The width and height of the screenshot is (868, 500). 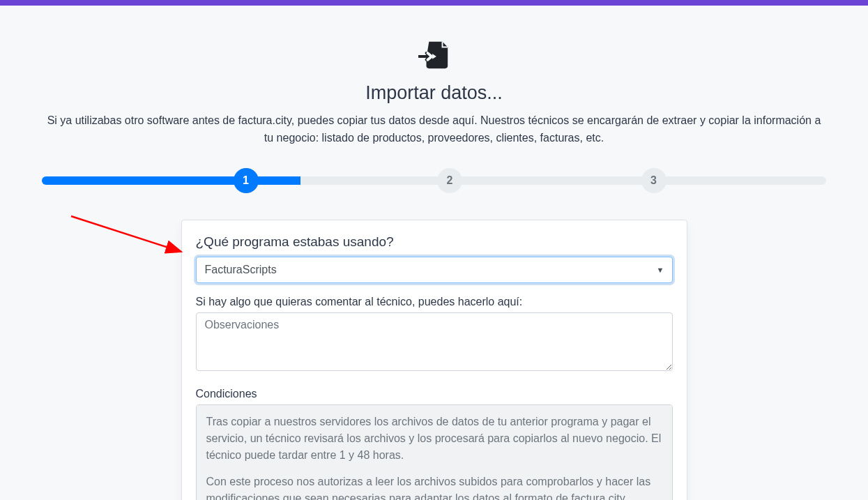 What do you see at coordinates (434, 242) in the screenshot?
I see `program-question-label: ¿Qué programa estabas usando?` at bounding box center [434, 242].